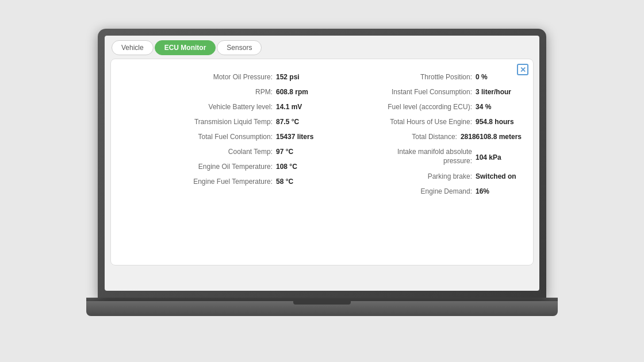 The width and height of the screenshot is (644, 362). I want to click on row-engine-demand: Engine Demand: 16%, so click(422, 191).